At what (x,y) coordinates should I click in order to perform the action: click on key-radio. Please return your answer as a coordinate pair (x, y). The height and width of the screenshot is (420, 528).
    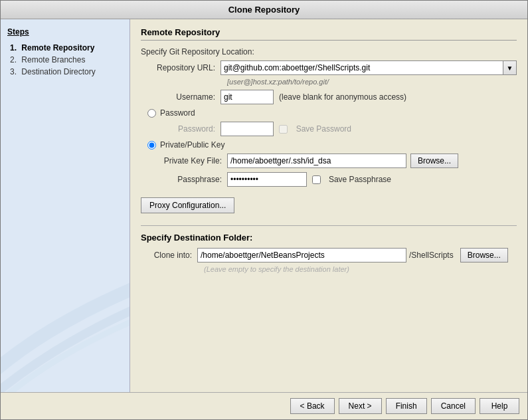
    Looking at the image, I should click on (151, 145).